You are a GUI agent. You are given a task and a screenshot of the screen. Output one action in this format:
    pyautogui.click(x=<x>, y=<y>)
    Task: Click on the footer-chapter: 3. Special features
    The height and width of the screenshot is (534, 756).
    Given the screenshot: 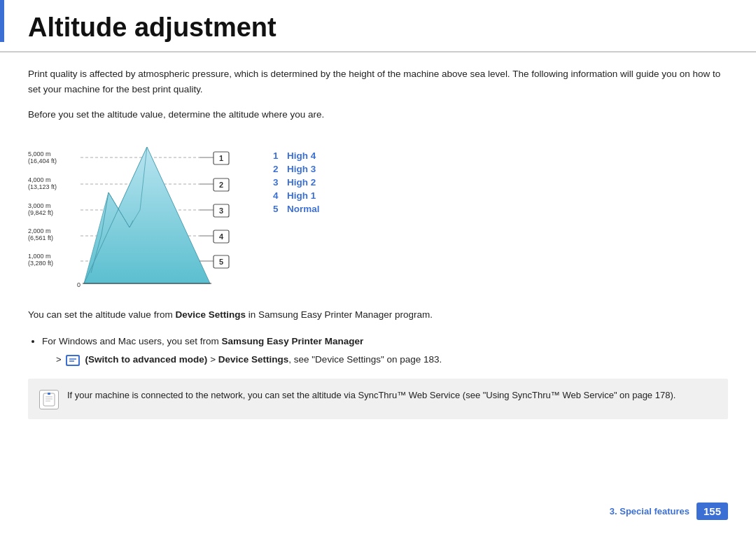 What is the action you would take?
    pyautogui.click(x=650, y=511)
    